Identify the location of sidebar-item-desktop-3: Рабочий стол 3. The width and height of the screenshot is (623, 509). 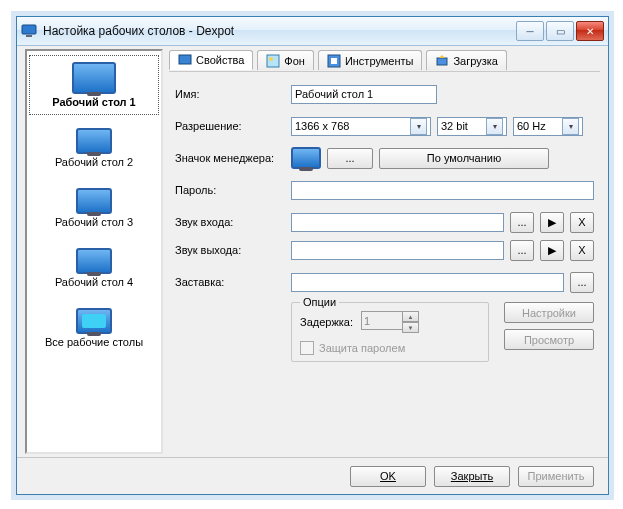
(94, 208).